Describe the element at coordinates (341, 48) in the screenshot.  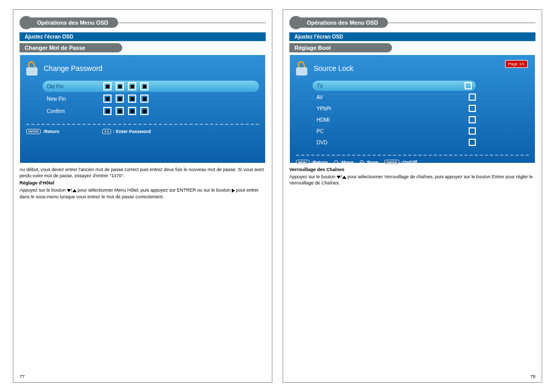
I see `subheader: Réglage Boot` at that location.